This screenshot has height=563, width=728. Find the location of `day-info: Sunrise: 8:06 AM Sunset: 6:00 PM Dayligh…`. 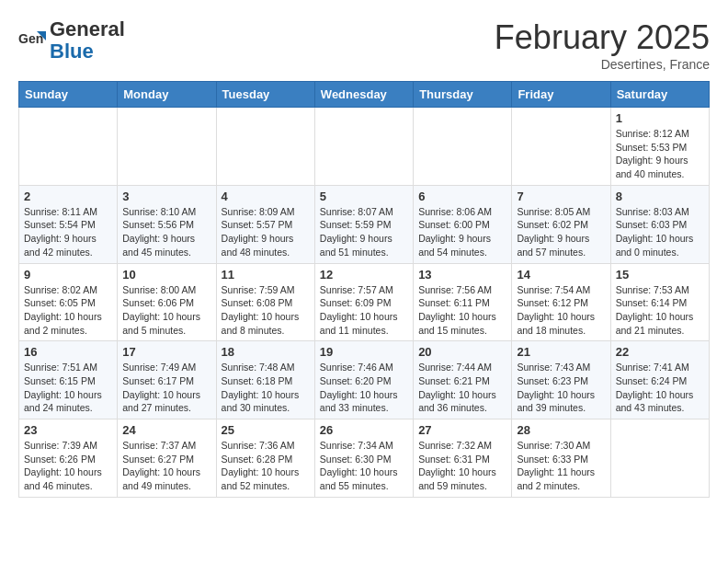

day-info: Sunrise: 8:06 AM Sunset: 6:00 PM Dayligh… is located at coordinates (462, 232).